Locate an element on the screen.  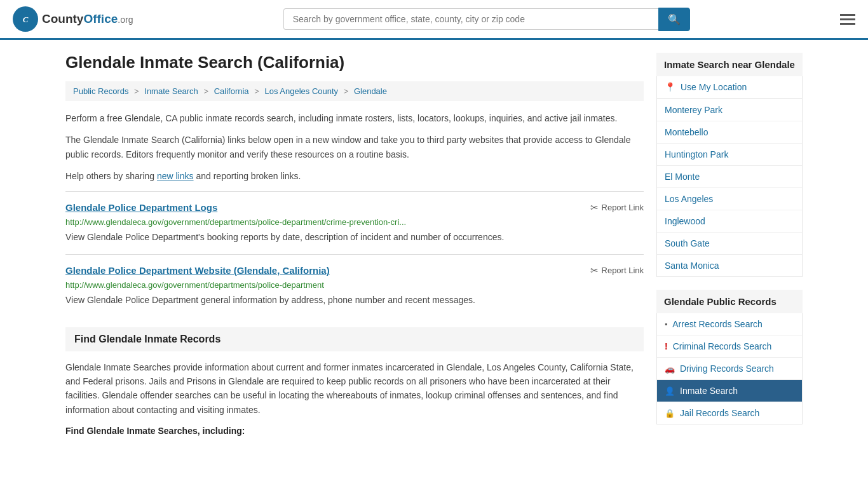
breadcrumb-california: California is located at coordinates (231, 92).